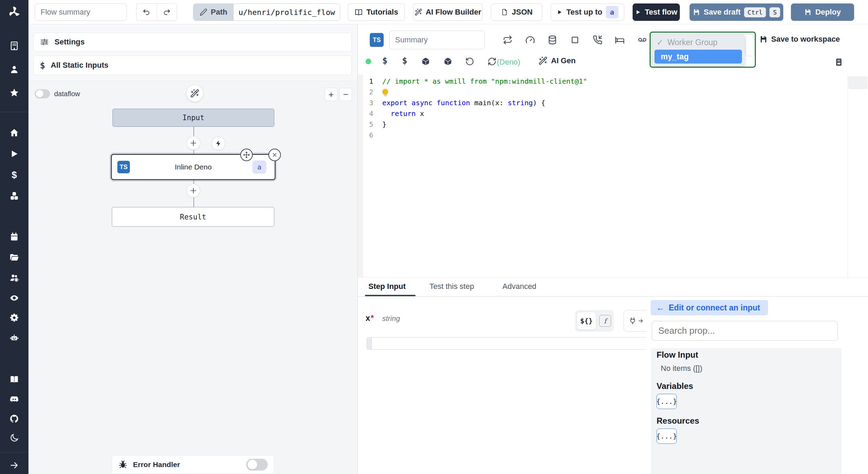 This screenshot has height=474, width=868. Describe the element at coordinates (14, 438) in the screenshot. I see `dark-mode-moon-icon` at that location.